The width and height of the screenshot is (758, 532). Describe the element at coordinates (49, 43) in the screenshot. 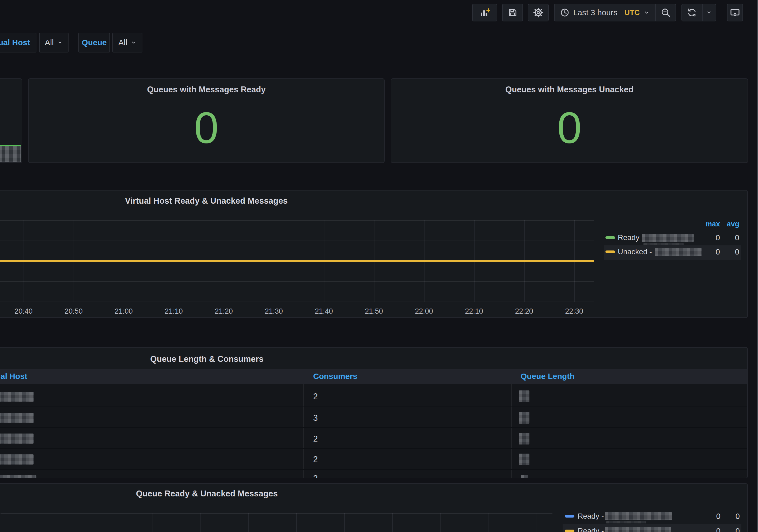

I see `virtual-host-filter-value: All` at that location.